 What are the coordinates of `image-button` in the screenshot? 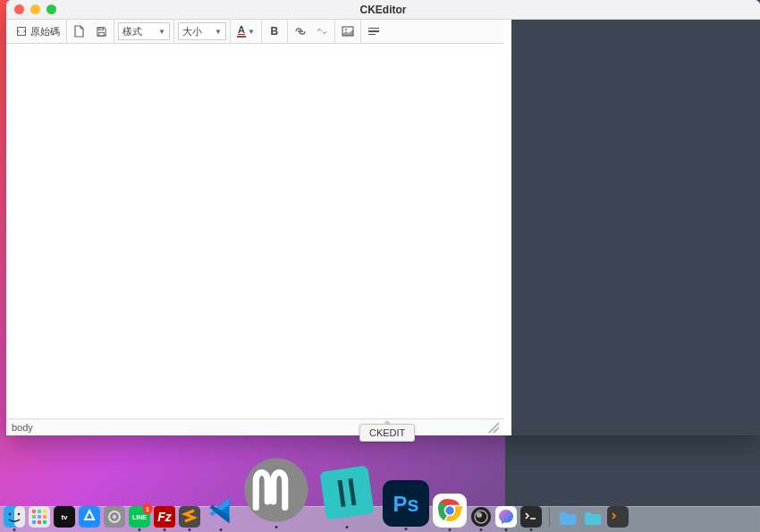 It's located at (348, 31).